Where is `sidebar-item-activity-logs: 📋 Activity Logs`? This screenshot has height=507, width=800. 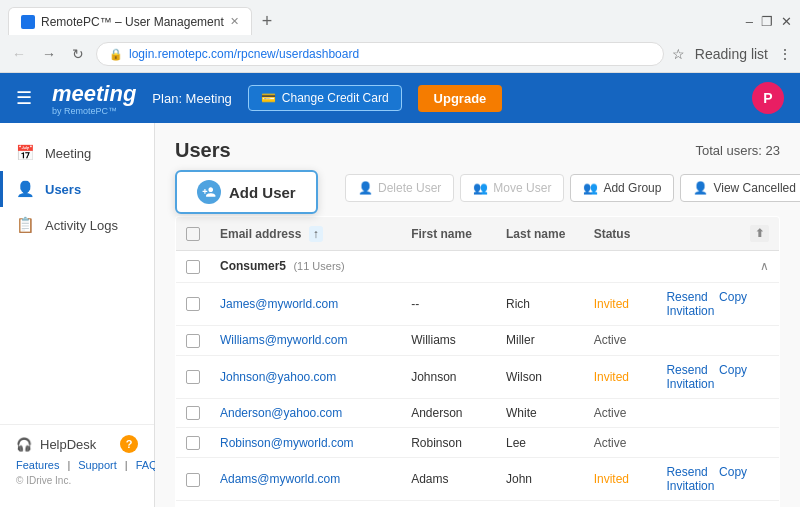 sidebar-item-activity-logs: 📋 Activity Logs is located at coordinates (77, 225).